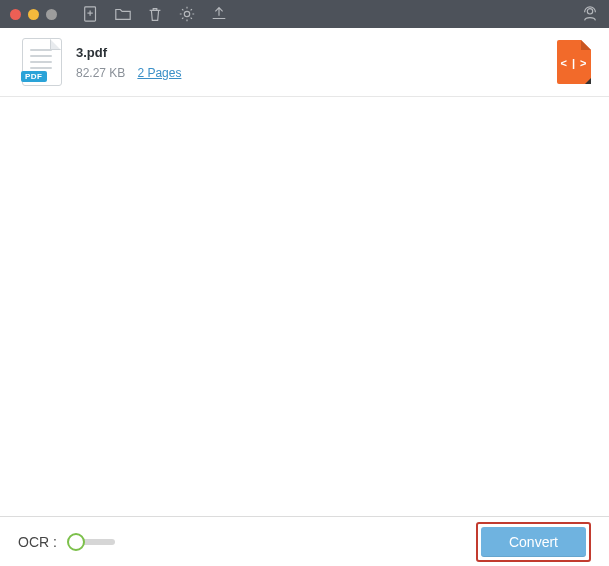  I want to click on convert-highlight: Convert, so click(534, 542).